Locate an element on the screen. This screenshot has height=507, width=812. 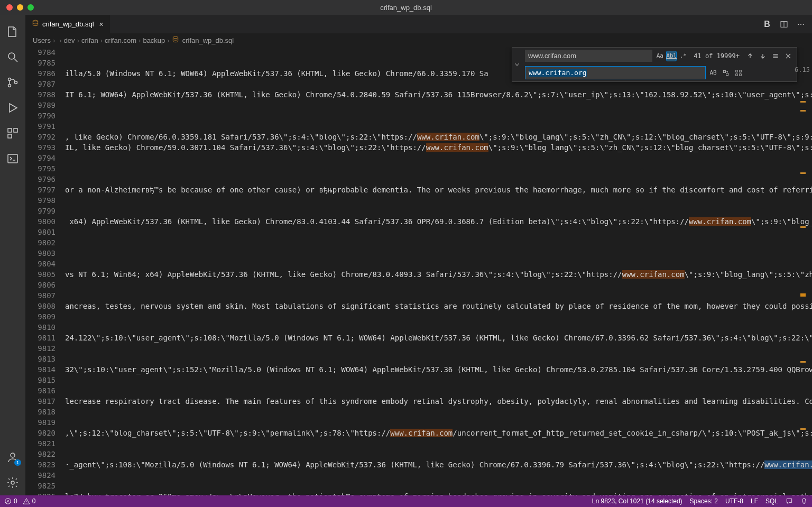
toggle-replace-button is located at coordinates (517, 64).